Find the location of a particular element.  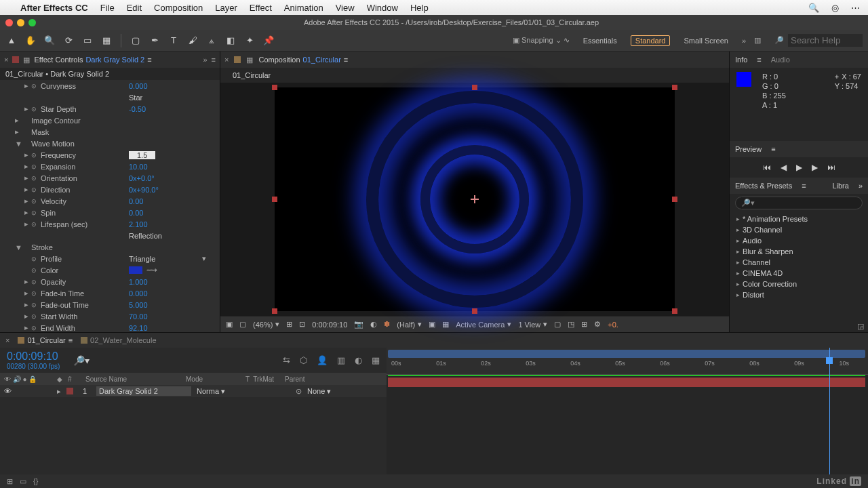

resolution-dropdown: (Half) ▾ is located at coordinates (410, 324).